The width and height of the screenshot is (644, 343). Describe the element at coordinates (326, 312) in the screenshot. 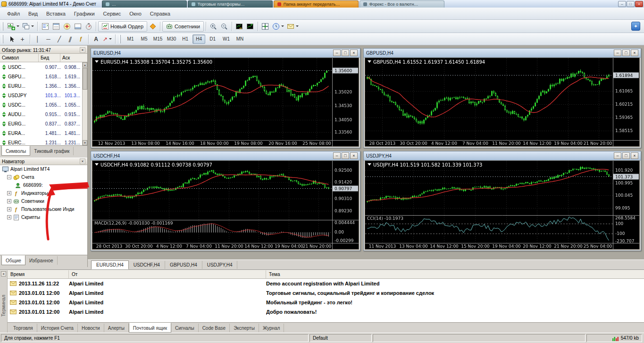

I see `mail-row: 2013.01.01 12:00Alpari LimitedДобро пожа…` at that location.